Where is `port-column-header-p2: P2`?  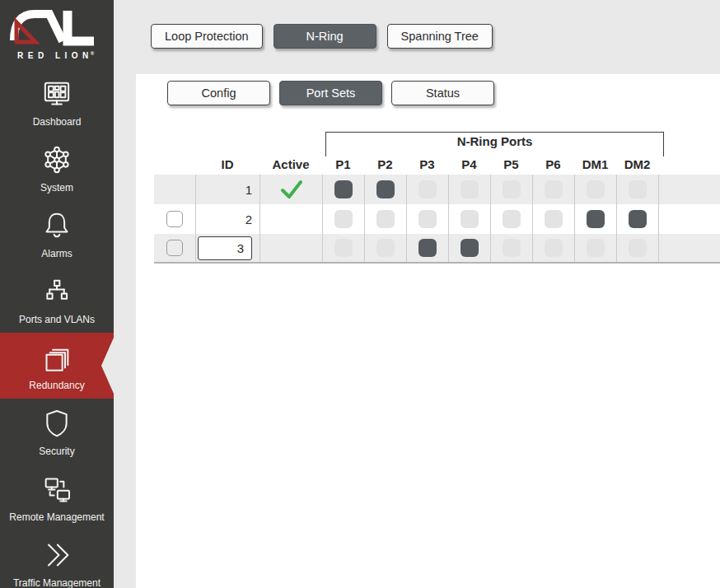 port-column-header-p2: P2 is located at coordinates (386, 165).